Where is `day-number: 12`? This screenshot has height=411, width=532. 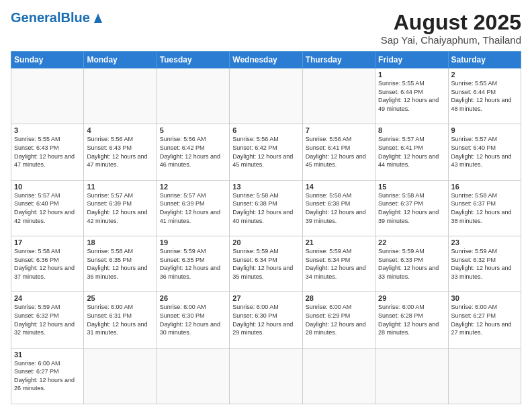
day-number: 12 is located at coordinates (193, 187).